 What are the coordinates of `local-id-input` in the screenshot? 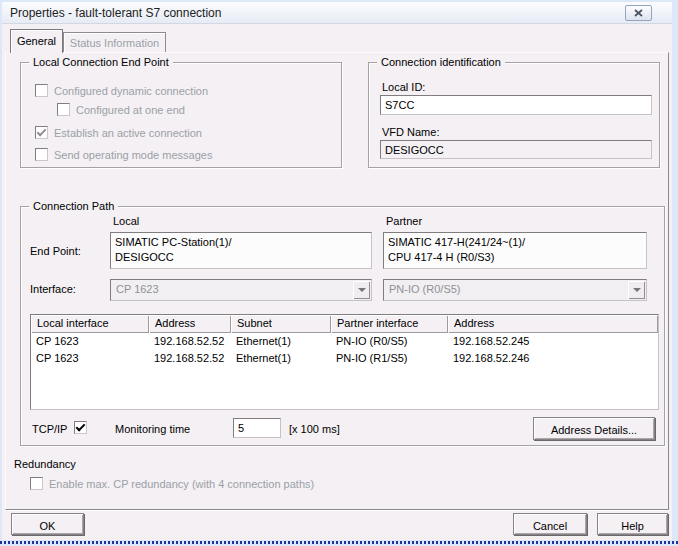 It's located at (516, 105).